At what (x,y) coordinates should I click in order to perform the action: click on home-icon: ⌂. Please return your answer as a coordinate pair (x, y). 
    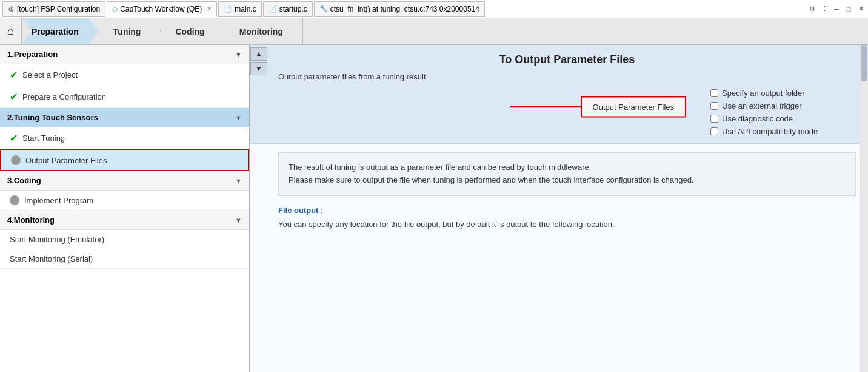
    Looking at the image, I should click on (11, 32).